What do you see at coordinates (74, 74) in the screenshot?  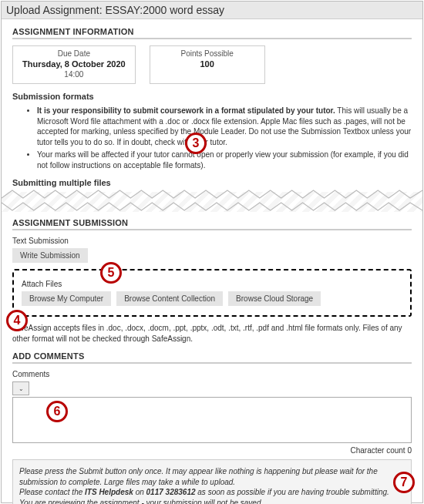 I see `due-date-time: 14:00` at bounding box center [74, 74].